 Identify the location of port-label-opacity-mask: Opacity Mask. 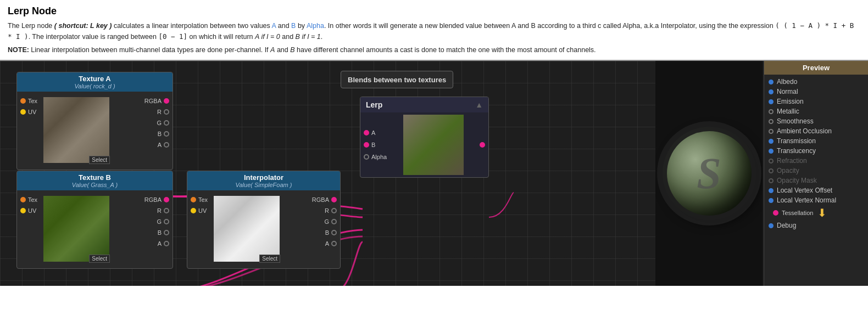
(797, 180).